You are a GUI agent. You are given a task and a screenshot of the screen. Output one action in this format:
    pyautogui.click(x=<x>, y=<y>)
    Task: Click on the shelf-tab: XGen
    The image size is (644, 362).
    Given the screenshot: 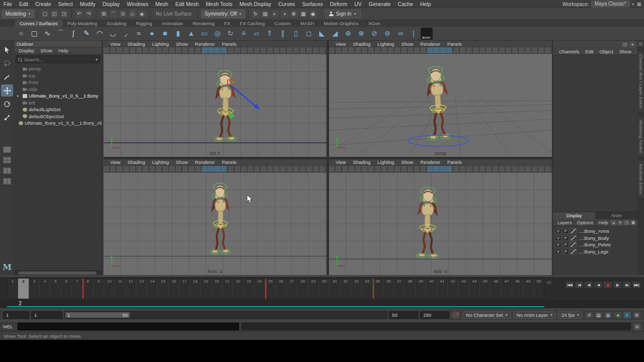 What is the action you would take?
    pyautogui.click(x=374, y=23)
    